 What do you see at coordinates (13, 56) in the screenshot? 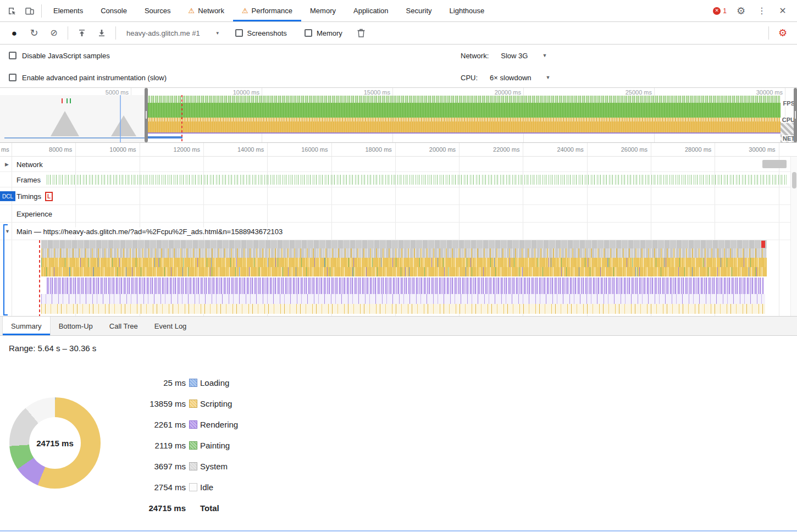
I see `disable-js-samples-checkbox` at bounding box center [13, 56].